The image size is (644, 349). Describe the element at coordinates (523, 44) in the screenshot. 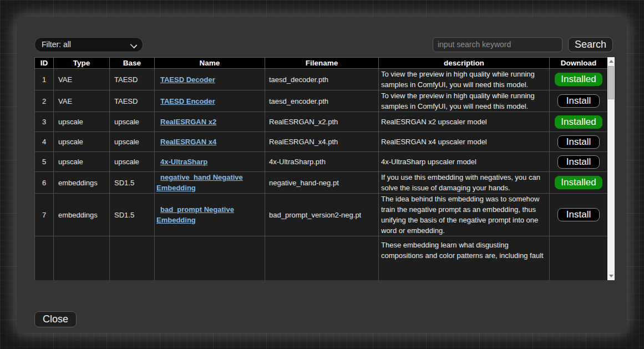

I see `search-group: Search` at that location.